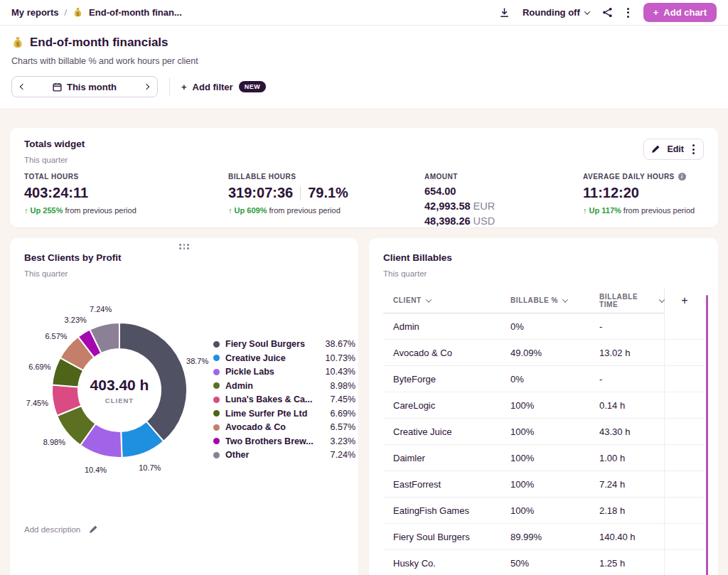 The height and width of the screenshot is (575, 728). Describe the element at coordinates (119, 391) in the screenshot. I see `donut-center: 403.40 h CLIENT` at that location.